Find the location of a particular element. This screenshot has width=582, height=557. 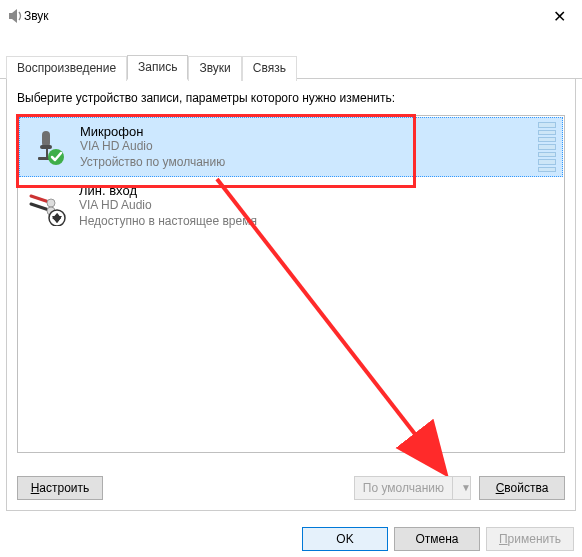

device-item-microphone: Микрофон VIA HD Audio Устройство по умол… is located at coordinates (291, 147).